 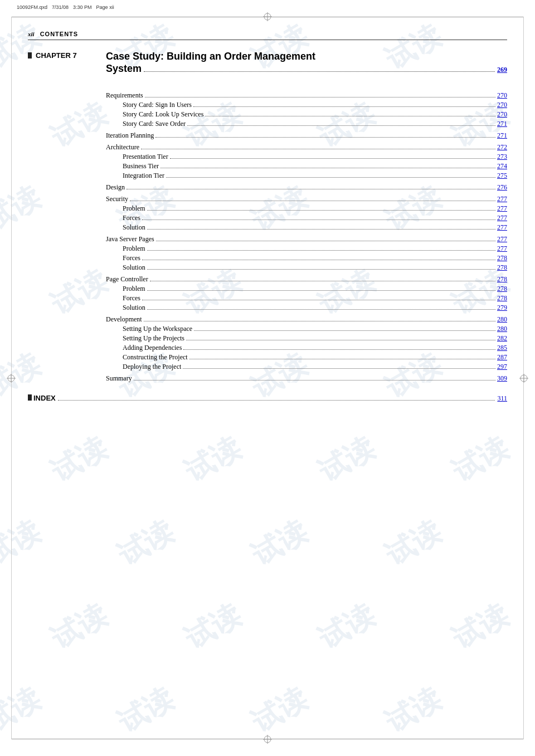 What do you see at coordinates (140, 166) in the screenshot?
I see `toc-label: Business Tier` at bounding box center [140, 166].